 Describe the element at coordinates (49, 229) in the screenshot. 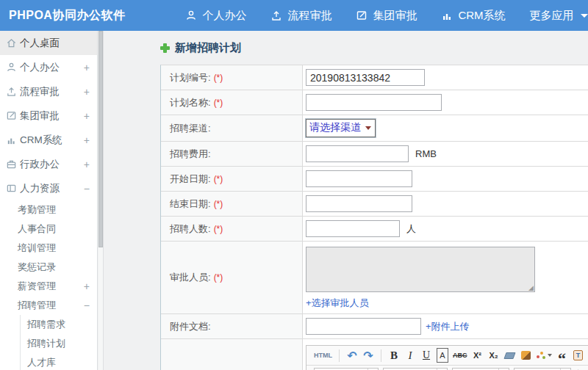

I see `sidebar-item-hr-contract: 人事合同` at that location.